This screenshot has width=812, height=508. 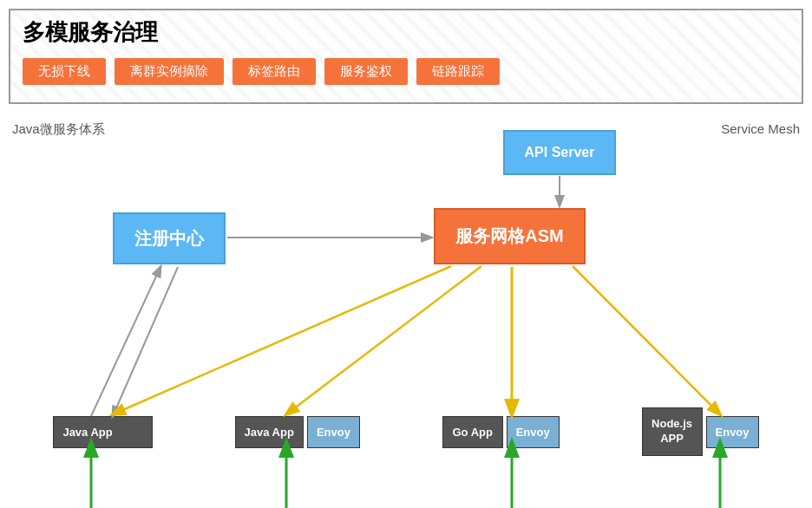 What do you see at coordinates (102, 432) in the screenshot?
I see `java-app-group-1: Java App` at bounding box center [102, 432].